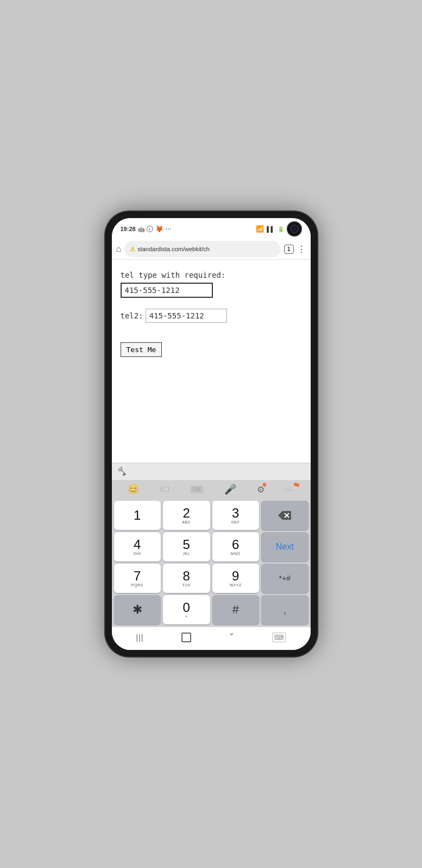 This screenshot has height=868, width=422. What do you see at coordinates (279, 637) in the screenshot?
I see `nav-keyboard-icon: ⌨` at bounding box center [279, 637].